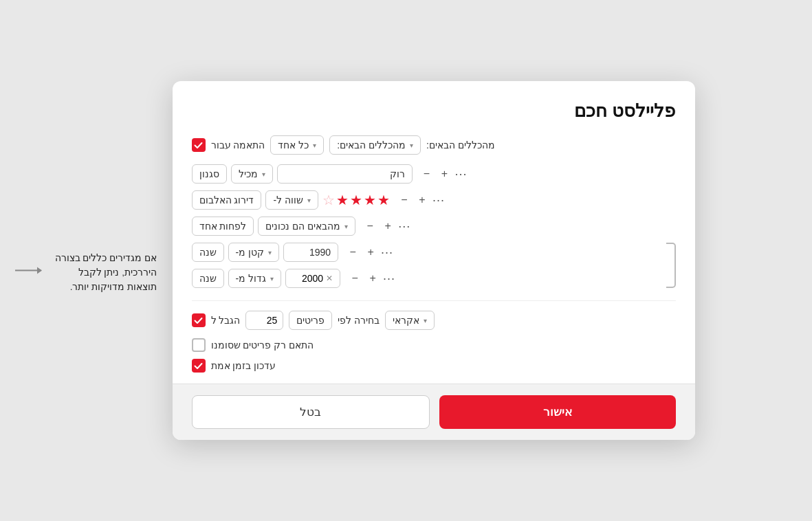  Describe the element at coordinates (208, 252) in the screenshot. I see `year1-field-dropdown: שנה` at that location.